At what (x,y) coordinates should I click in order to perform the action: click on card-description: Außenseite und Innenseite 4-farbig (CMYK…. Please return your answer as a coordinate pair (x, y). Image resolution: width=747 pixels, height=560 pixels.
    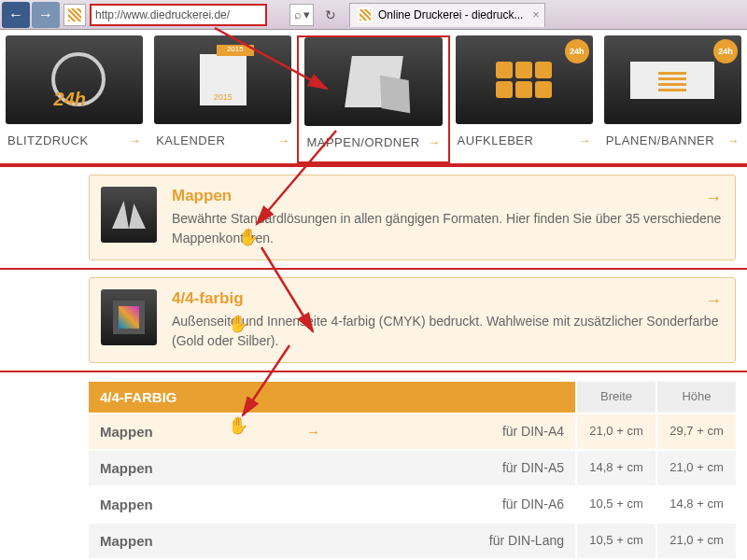
    Looking at the image, I should click on (448, 331).